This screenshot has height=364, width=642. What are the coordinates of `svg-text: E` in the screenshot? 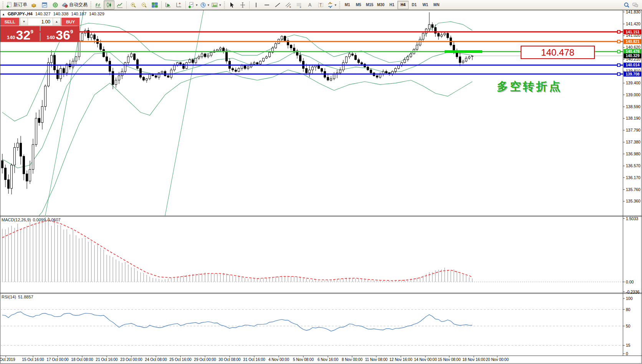 It's located at (290, 7).